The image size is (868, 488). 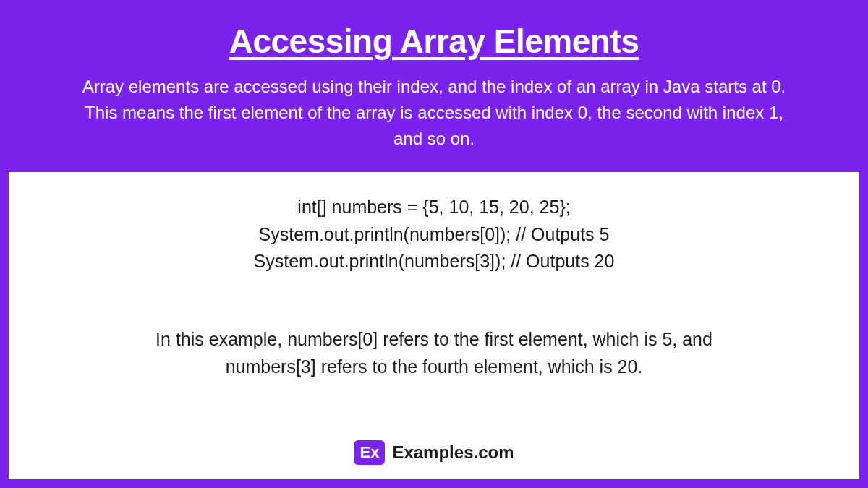 I want to click on logo-icon: Ex, so click(x=369, y=453).